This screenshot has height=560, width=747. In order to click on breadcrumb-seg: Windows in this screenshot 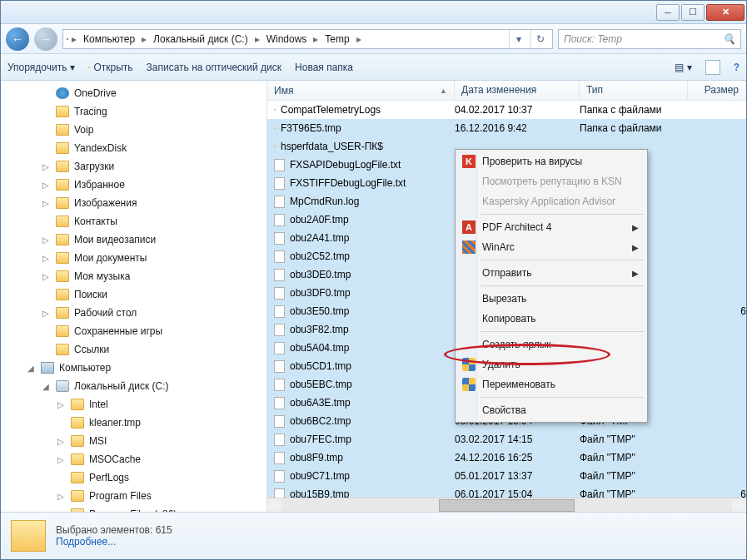, I will do `click(286, 39)`.